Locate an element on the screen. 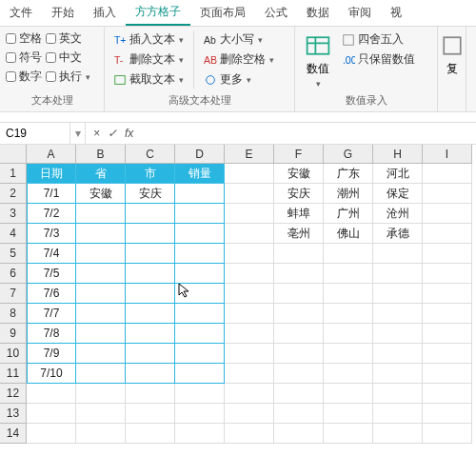  cell-F5 is located at coordinates (299, 253).